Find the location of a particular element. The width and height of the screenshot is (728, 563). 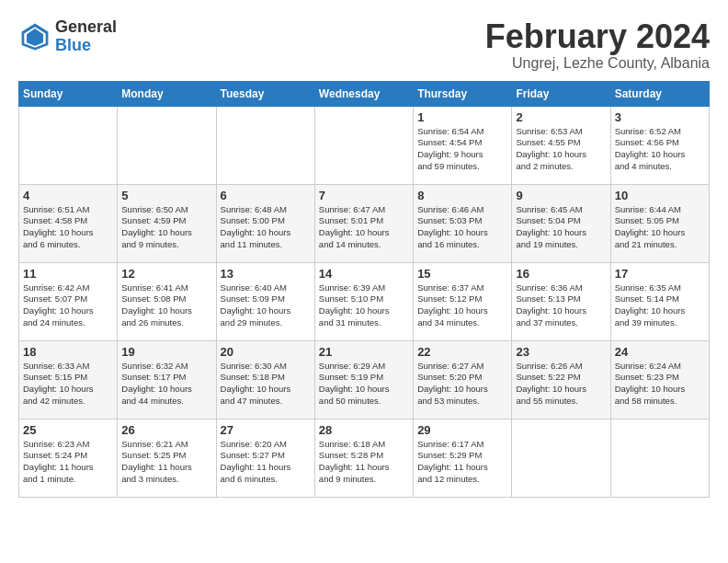

calendar-cell: 26Sunrise: 6:21 AM Sunset: 5:25 PM Dayli… is located at coordinates (167, 458).